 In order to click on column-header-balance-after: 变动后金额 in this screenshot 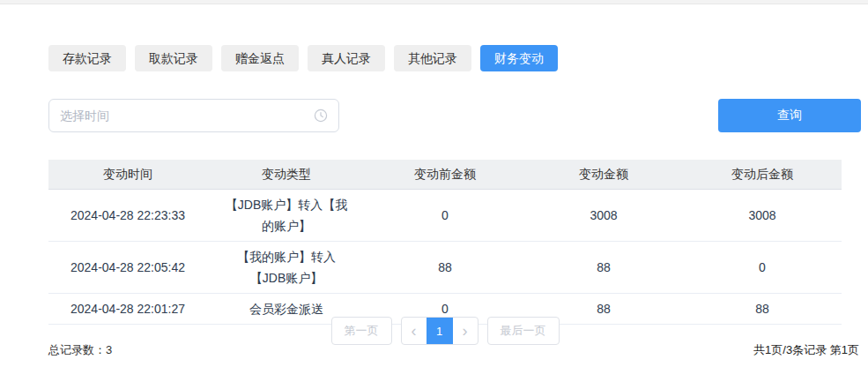, I will do `click(762, 175)`.